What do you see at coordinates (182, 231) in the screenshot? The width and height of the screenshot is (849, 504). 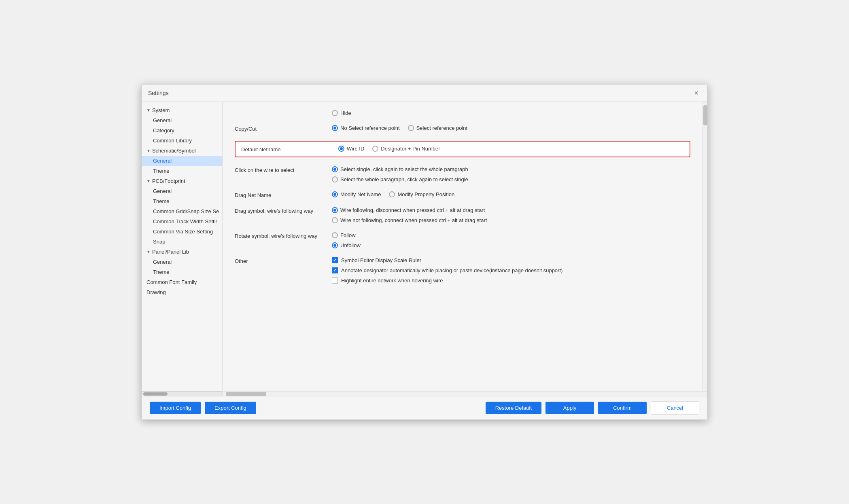 I see `sidebar-item-common-via: Common Via Size Setting` at bounding box center [182, 231].